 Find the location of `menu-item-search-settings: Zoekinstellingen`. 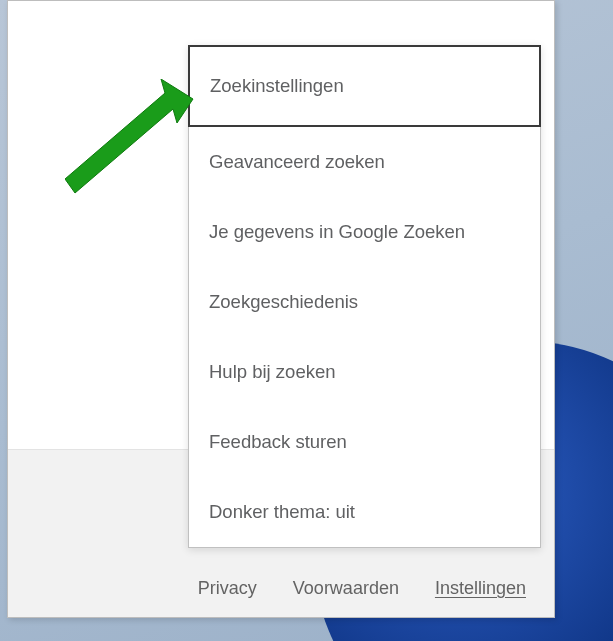

menu-item-search-settings: Zoekinstellingen is located at coordinates (364, 86).